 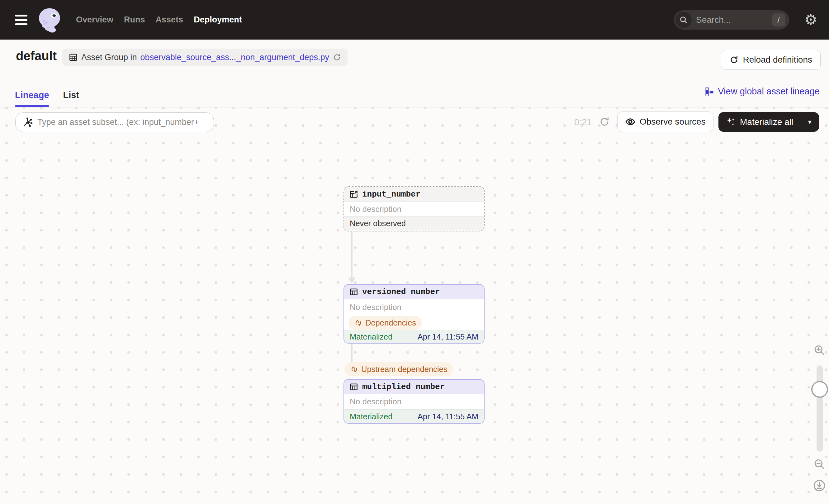 I want to click on search-shortcut-key: /, so click(x=779, y=20).